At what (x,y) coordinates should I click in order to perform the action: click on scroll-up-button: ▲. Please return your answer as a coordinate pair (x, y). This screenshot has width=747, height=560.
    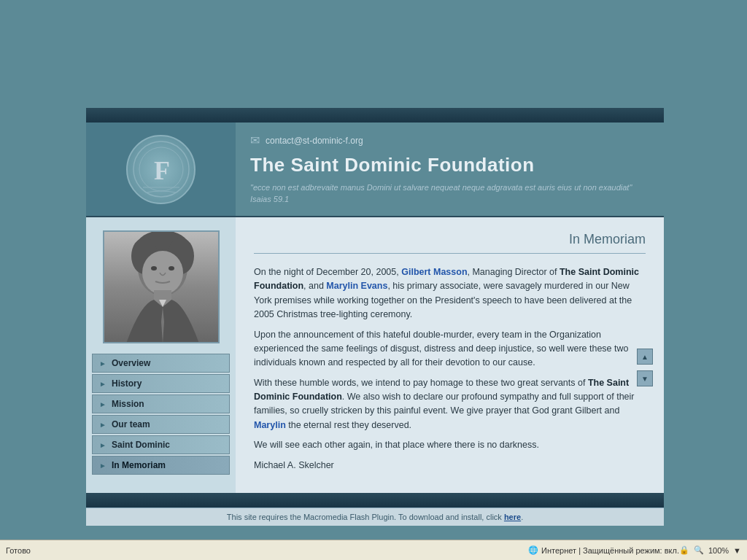
    Looking at the image, I should click on (645, 357).